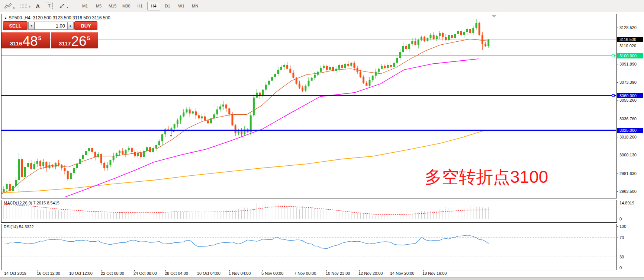 This screenshot has width=644, height=280. Describe the element at coordinates (627, 203) in the screenshot. I see `macd-axis-label: 14.8919` at that location.